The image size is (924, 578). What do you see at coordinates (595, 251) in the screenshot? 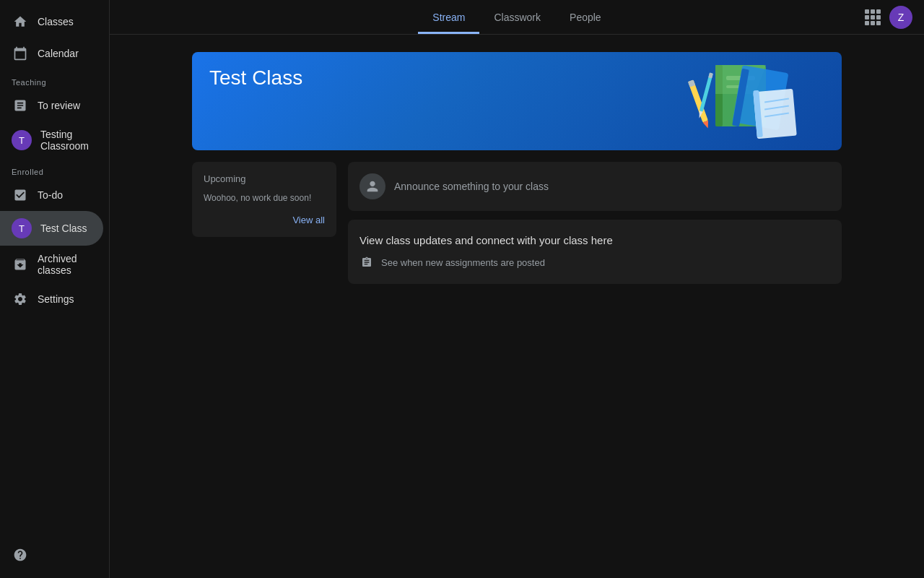
I see `info-card: View class updates and connect with your…` at bounding box center [595, 251].